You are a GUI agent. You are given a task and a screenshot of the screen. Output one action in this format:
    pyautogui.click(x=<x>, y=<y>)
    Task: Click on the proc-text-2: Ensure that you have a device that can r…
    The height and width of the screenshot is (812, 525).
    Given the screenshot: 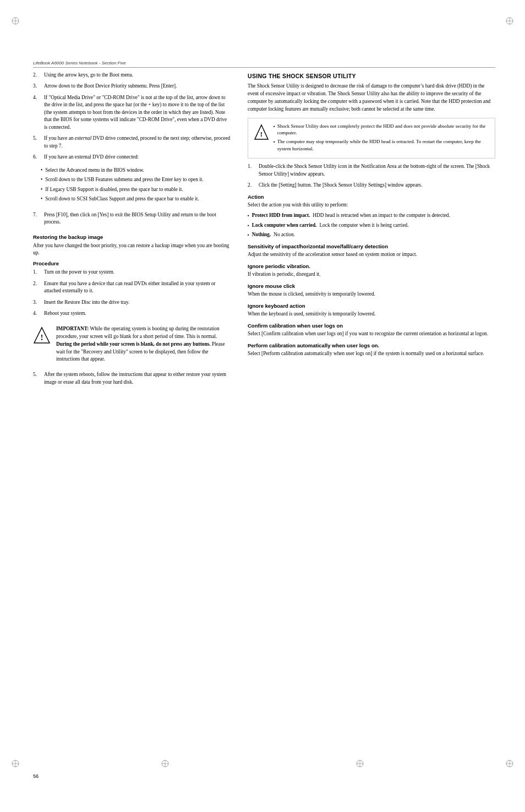 What is the action you would take?
    pyautogui.click(x=138, y=287)
    